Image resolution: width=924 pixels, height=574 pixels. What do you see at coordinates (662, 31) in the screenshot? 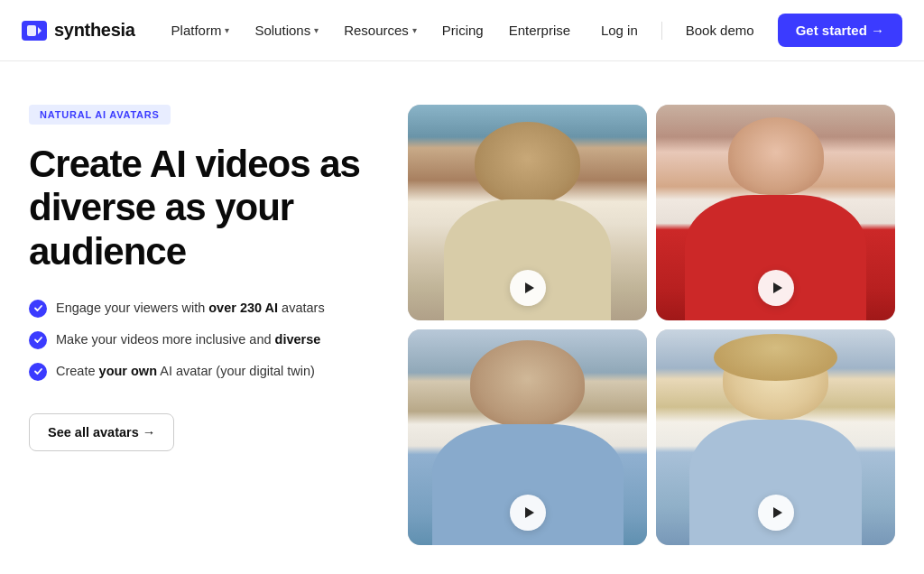
I see `nav-divider` at bounding box center [662, 31].